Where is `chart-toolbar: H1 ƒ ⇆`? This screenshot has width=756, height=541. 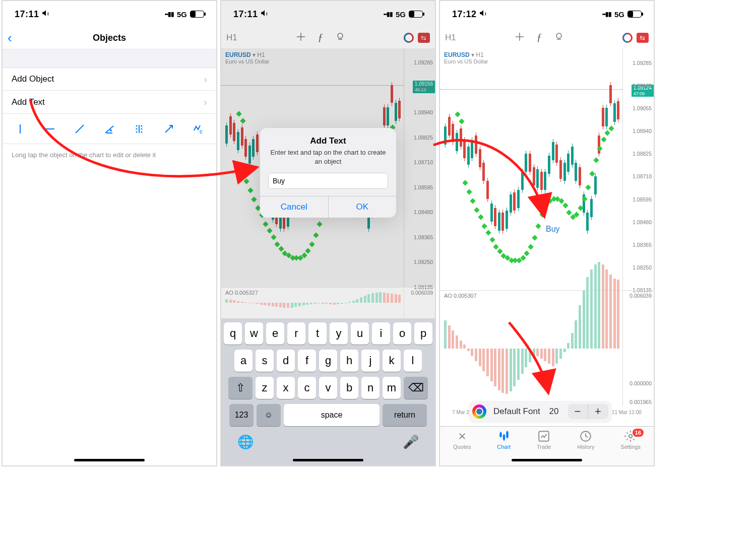 chart-toolbar: H1 ƒ ⇆ is located at coordinates (328, 38).